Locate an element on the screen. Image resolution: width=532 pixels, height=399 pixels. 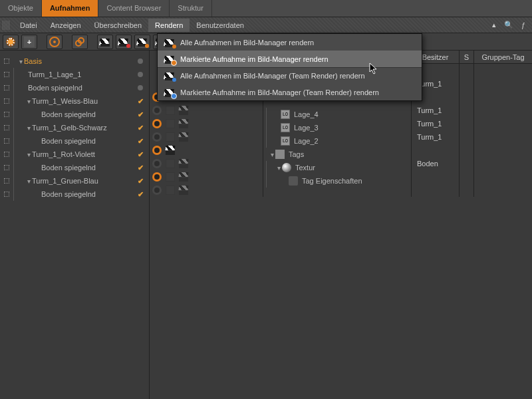
dd-render-all-team: Alle Aufnahmen im Bild-Manager (Team Ren… is located at coordinates (290, 76).